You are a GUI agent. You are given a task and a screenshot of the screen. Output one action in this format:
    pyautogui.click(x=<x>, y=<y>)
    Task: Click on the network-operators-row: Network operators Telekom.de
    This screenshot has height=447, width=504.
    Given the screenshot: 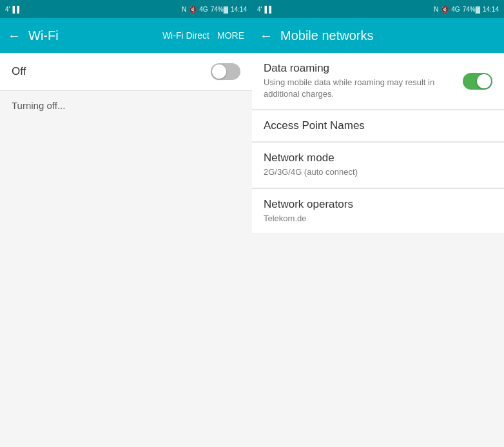 What is the action you would take?
    pyautogui.click(x=378, y=212)
    